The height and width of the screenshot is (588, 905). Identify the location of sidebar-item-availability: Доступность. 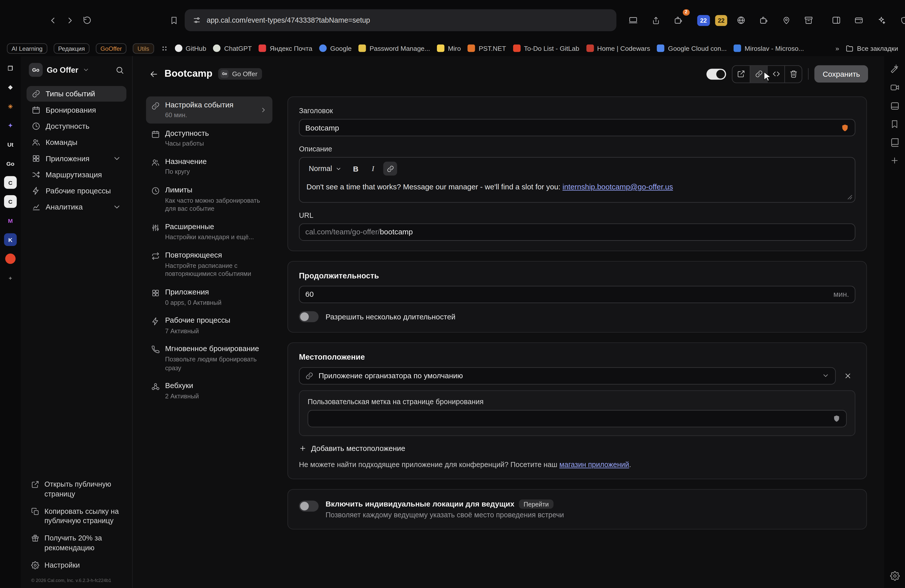
(77, 126).